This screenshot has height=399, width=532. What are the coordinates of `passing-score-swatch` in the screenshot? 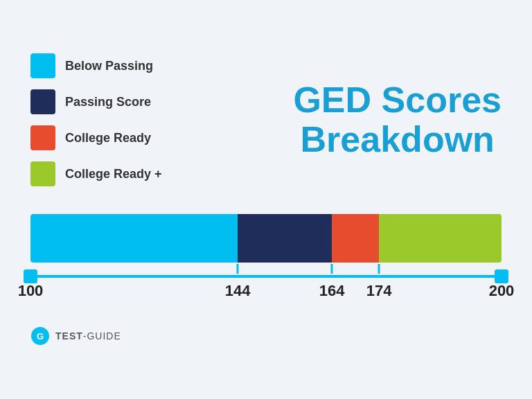 It's located at (43, 102).